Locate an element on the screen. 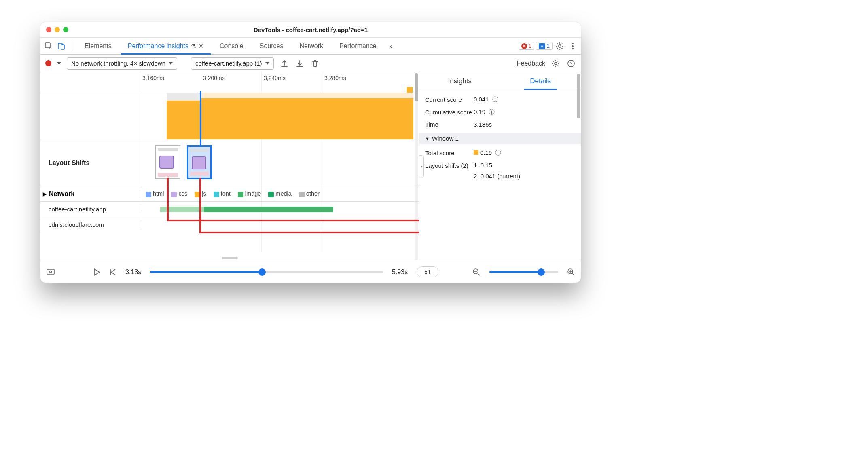  host-label: cdnjs.cloudflare.com is located at coordinates (90, 225).